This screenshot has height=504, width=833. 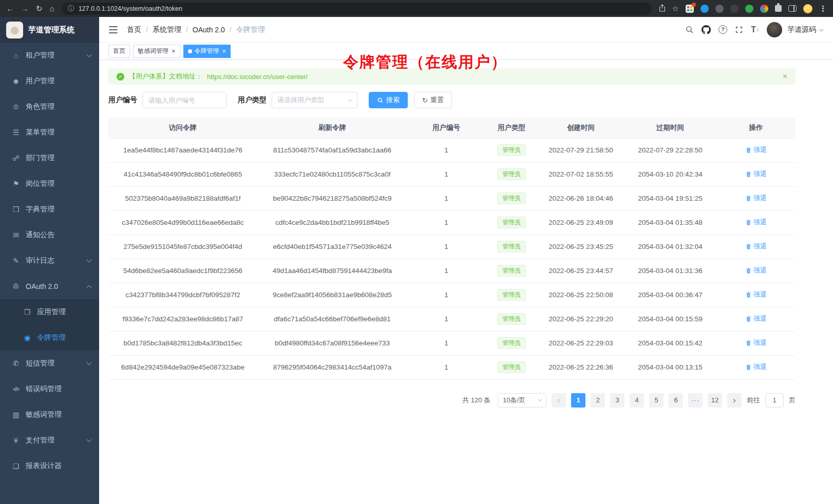 What do you see at coordinates (257, 77) in the screenshot?
I see `doc-link: https://doc.iocoder.cn/user-center/` at bounding box center [257, 77].